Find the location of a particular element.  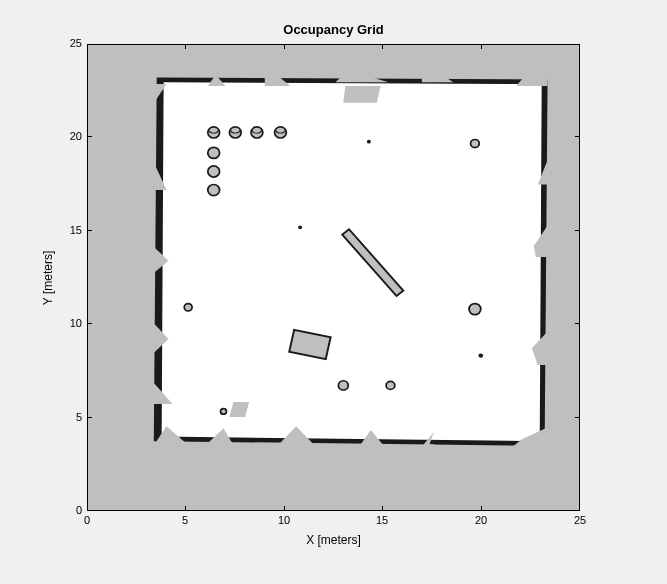

xtick-label: 15 is located at coordinates (382, 520).